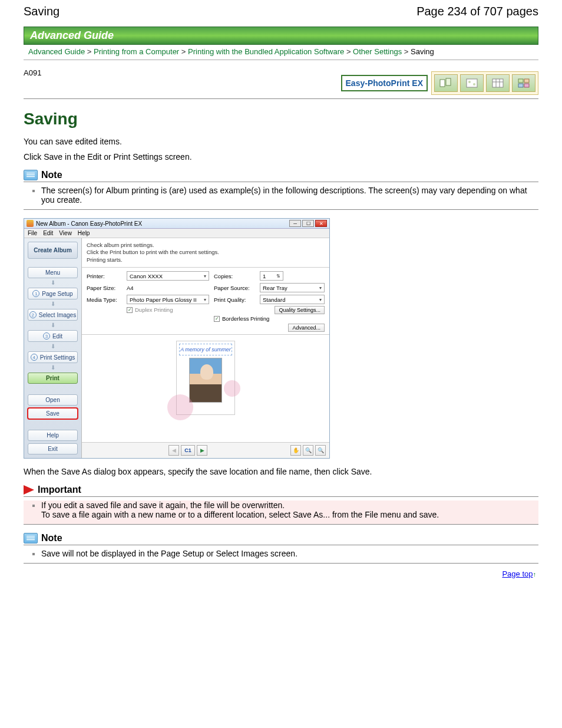  I want to click on duplex-checkbox: ✓, so click(130, 310).